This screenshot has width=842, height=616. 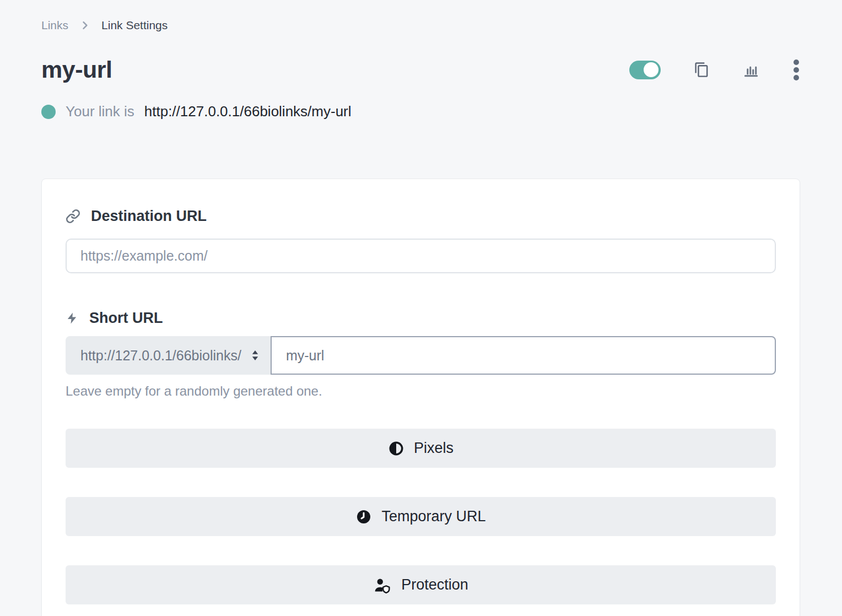 I want to click on destination-url-label: Destination URL, so click(x=149, y=216).